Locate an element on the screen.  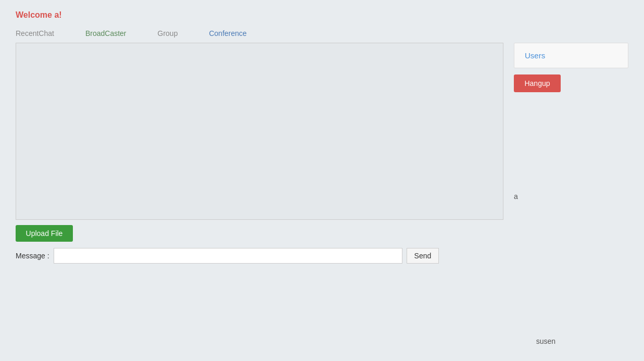
tab-broadcaster: BroadCaster is located at coordinates (106, 33).